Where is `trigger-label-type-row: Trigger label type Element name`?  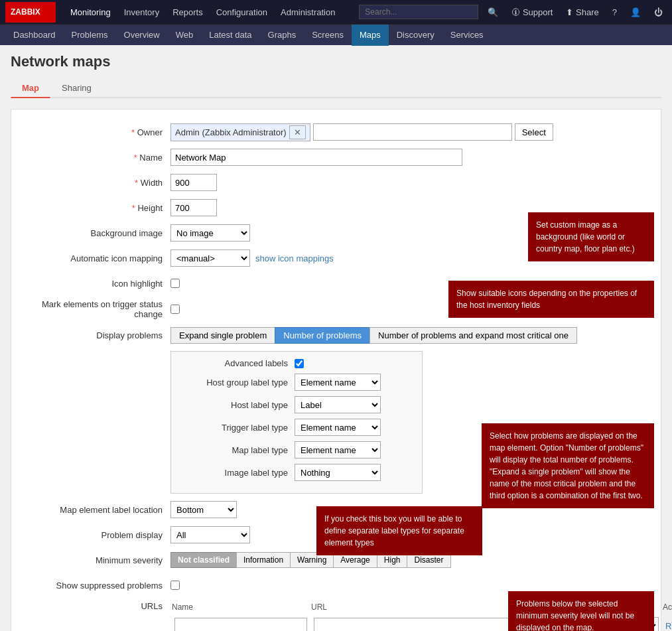
trigger-label-type-row: Trigger label type Element name is located at coordinates (297, 427).